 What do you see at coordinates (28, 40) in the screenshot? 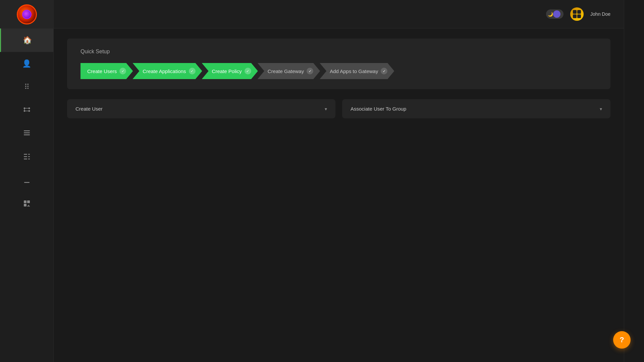
I see `home-icon: 🏠` at bounding box center [28, 40].